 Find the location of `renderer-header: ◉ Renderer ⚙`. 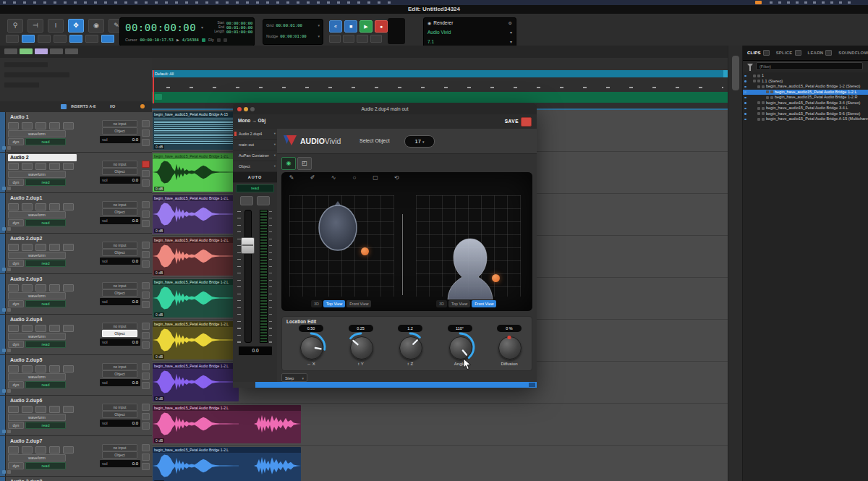

renderer-header: ◉ Renderer ⚙ is located at coordinates (470, 23).